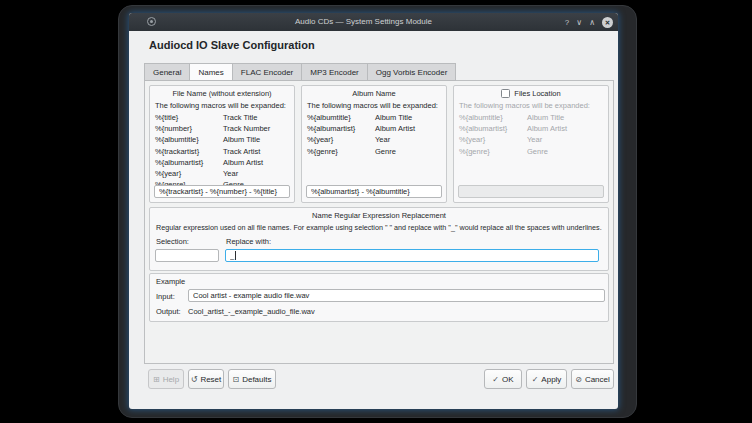  What do you see at coordinates (256, 380) in the screenshot?
I see `defaults-button-label: Defaults` at bounding box center [256, 380].